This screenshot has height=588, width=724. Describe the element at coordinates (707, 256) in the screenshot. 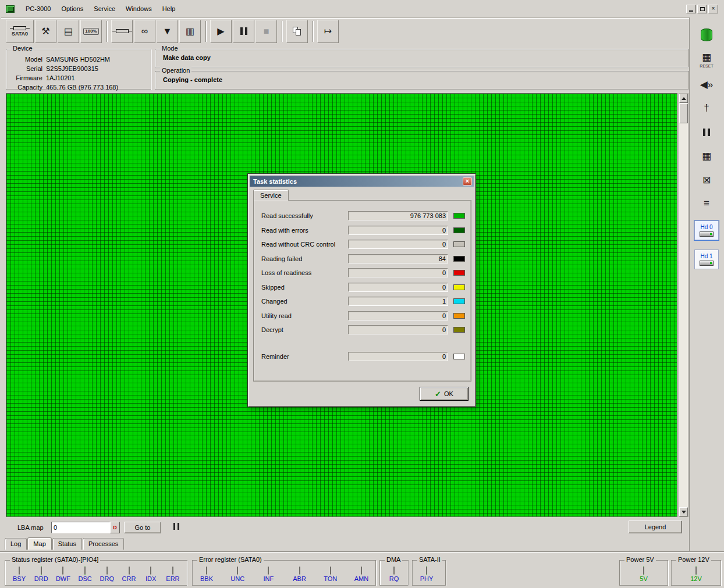

I see `hd1-label: Hd 1` at that location.